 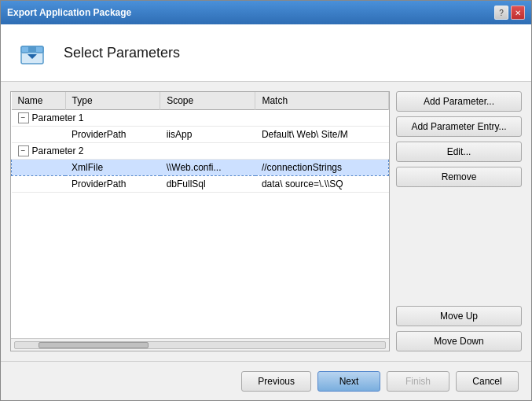 I want to click on scrollbar-thumb, so click(x=94, y=345).